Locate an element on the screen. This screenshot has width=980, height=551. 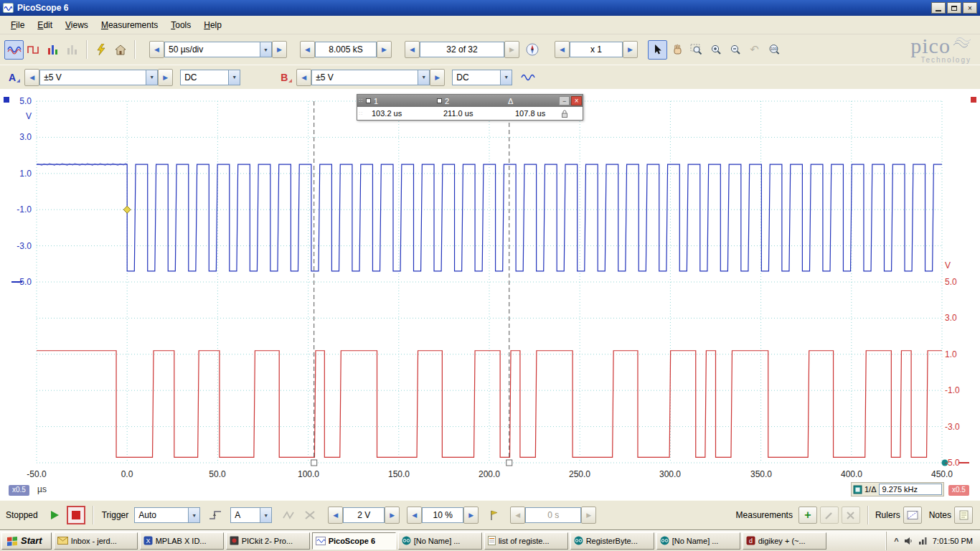
delete-measurement-button is located at coordinates (851, 515).